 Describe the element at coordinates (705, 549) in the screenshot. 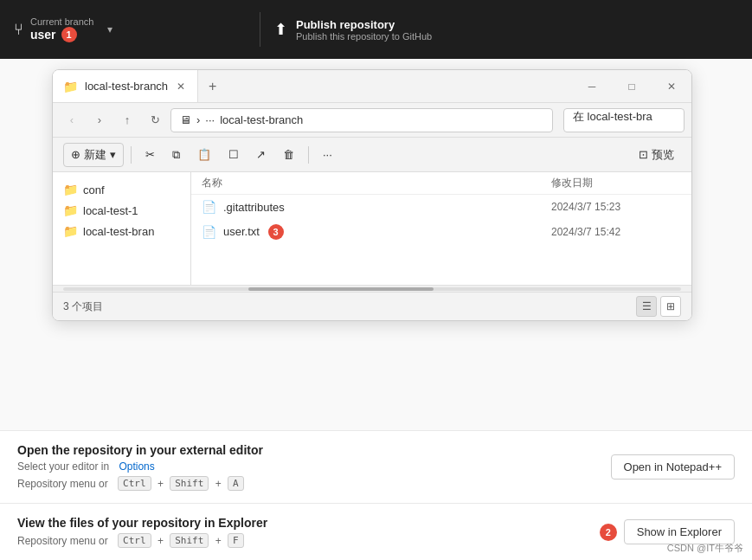

I see `watermark: CSDN @IT牛爷爷` at that location.